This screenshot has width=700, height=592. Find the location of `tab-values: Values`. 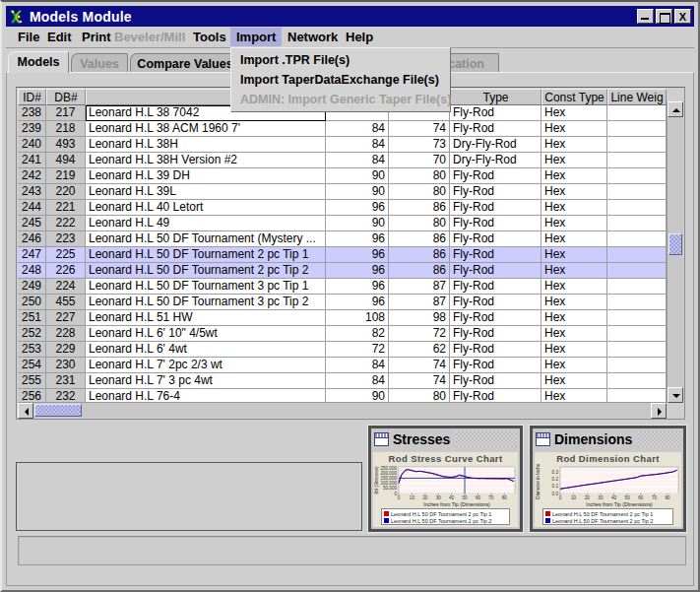

tab-values: Values is located at coordinates (99, 63).